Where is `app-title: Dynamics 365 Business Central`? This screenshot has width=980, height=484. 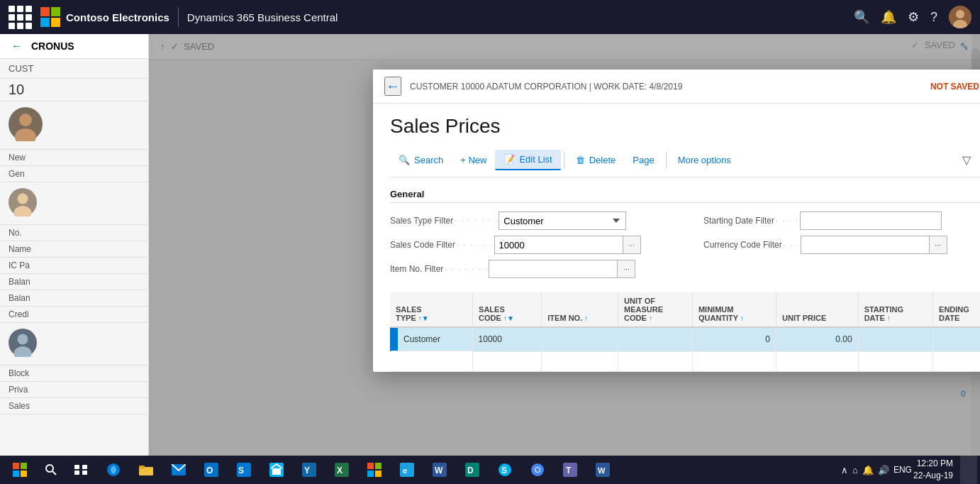
app-title: Dynamics 365 Business Central is located at coordinates (262, 17).